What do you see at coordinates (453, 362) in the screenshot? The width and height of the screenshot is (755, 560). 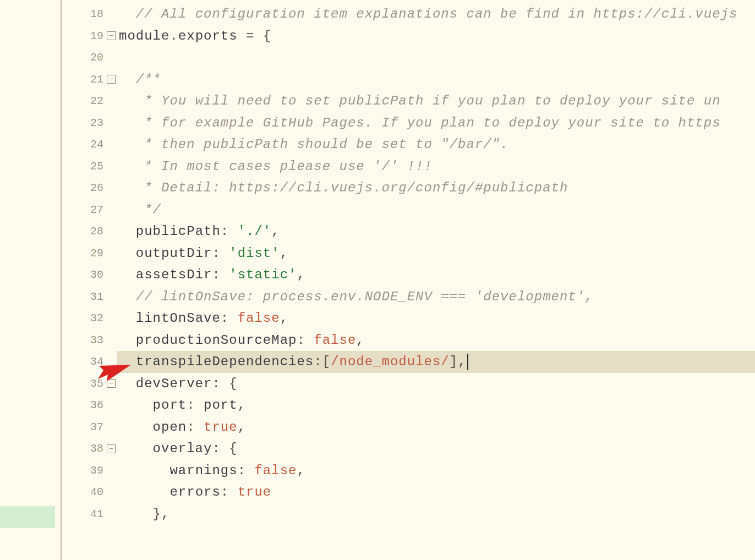 I see `token: ]` at bounding box center [453, 362].